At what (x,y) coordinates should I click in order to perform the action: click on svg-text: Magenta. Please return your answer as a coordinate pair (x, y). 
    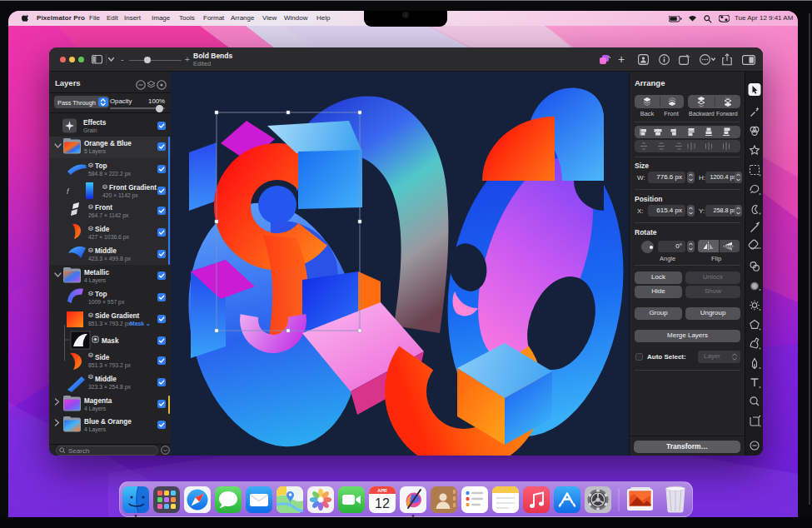
    Looking at the image, I should click on (98, 401).